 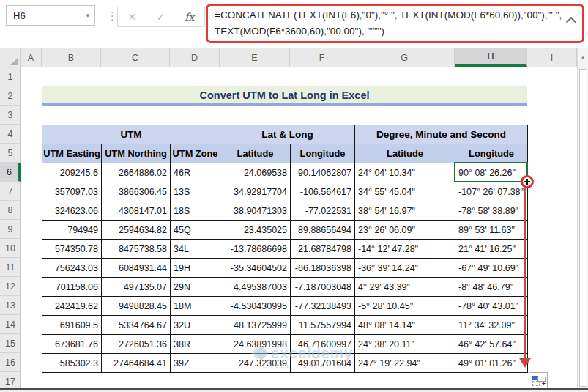 What do you see at coordinates (492, 249) in the screenshot?
I see `cell-r10-c6: 21° 41' 16.25"` at bounding box center [492, 249].